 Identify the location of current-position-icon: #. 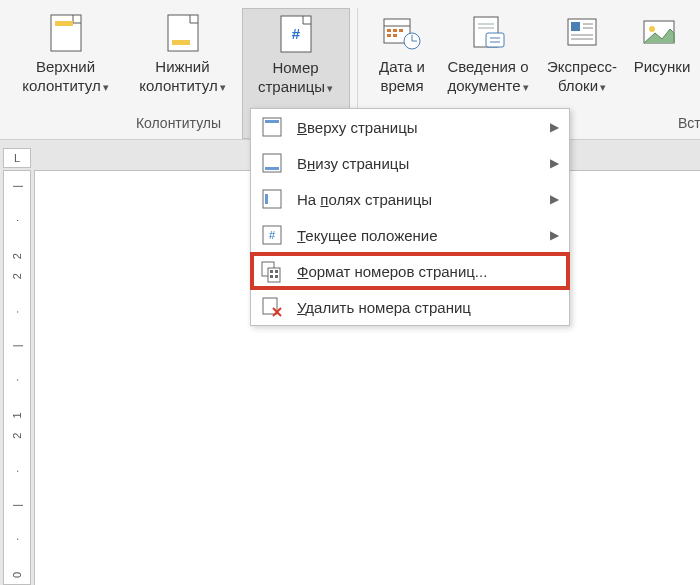
(272, 235).